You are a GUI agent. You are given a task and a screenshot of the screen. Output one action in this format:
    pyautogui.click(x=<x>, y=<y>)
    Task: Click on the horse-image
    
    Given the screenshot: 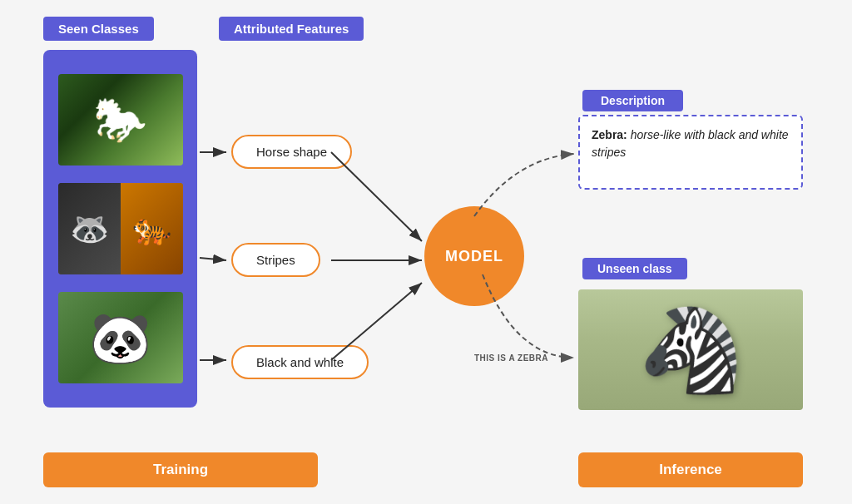 What is the action you would take?
    pyautogui.click(x=121, y=120)
    